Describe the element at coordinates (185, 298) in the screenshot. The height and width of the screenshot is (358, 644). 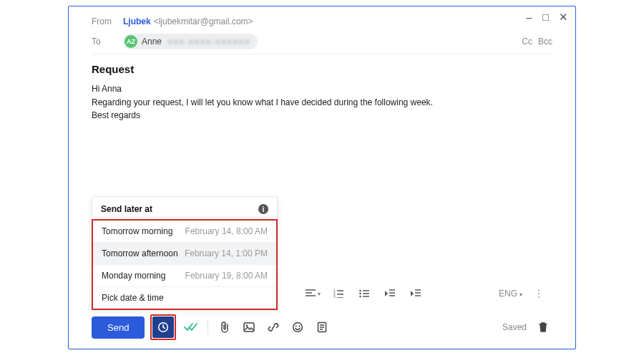
I see `option-pick-date-time: Pick date & time` at that location.